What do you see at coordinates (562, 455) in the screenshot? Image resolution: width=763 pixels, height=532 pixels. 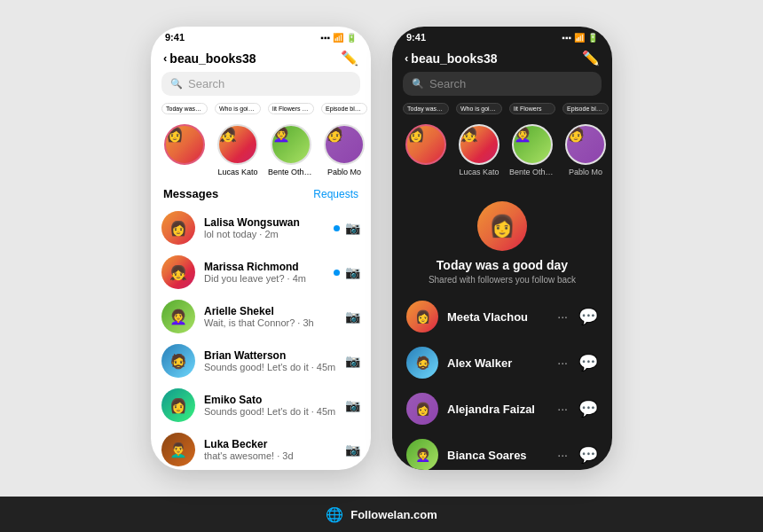 I see `more-icon-3: ···` at bounding box center [562, 455].